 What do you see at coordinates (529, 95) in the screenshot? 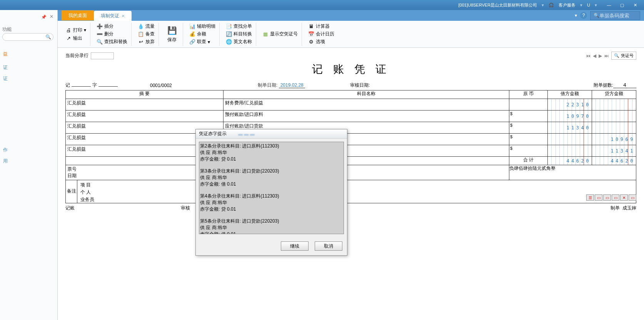
I see `header-currency: 原 币` at bounding box center [529, 95].